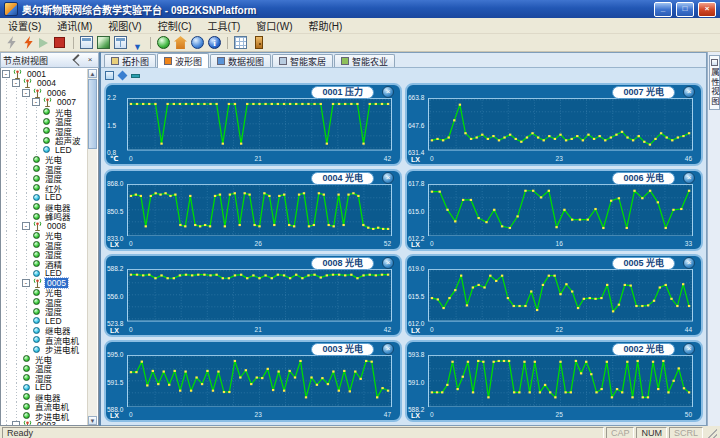 Image resolution: width=720 pixels, height=438 pixels. Describe the element at coordinates (175, 26) in the screenshot. I see `menu-item-3: 控制(C)` at that location.